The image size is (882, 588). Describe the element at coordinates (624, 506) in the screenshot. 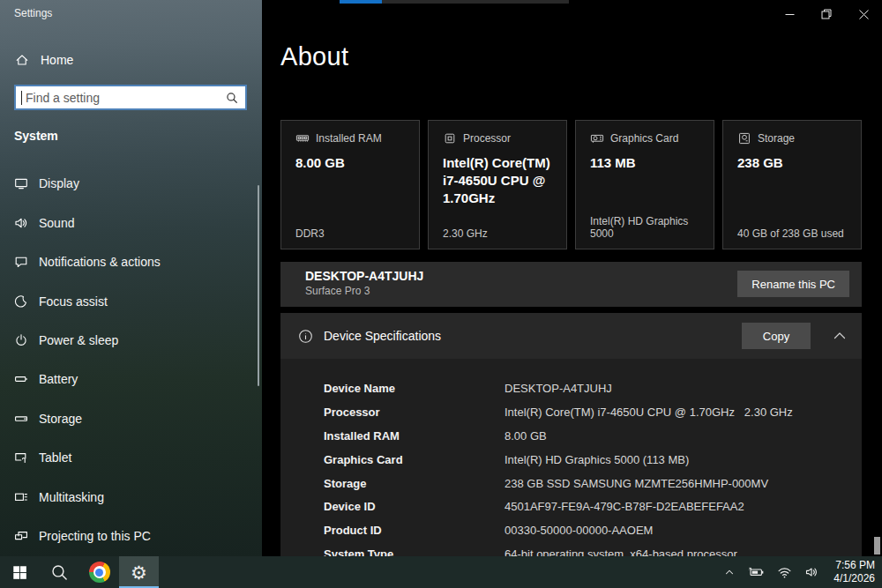

I see `spec-value: 4501AF97-FE9A-479C-B78F-D2EABEFEFAA2` at that location.